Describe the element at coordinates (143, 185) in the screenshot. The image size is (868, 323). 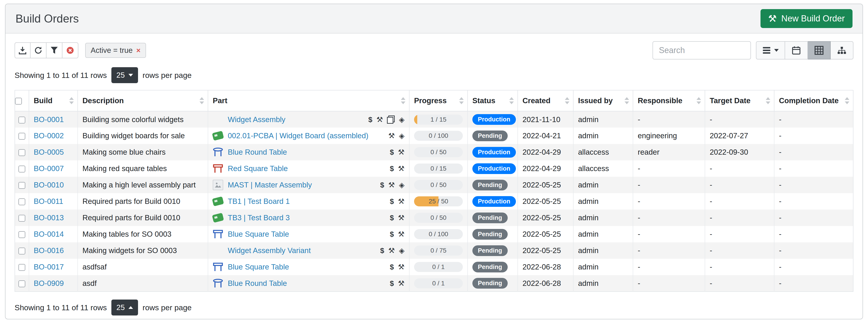
I see `description-cell: Making a high level assembly part` at that location.